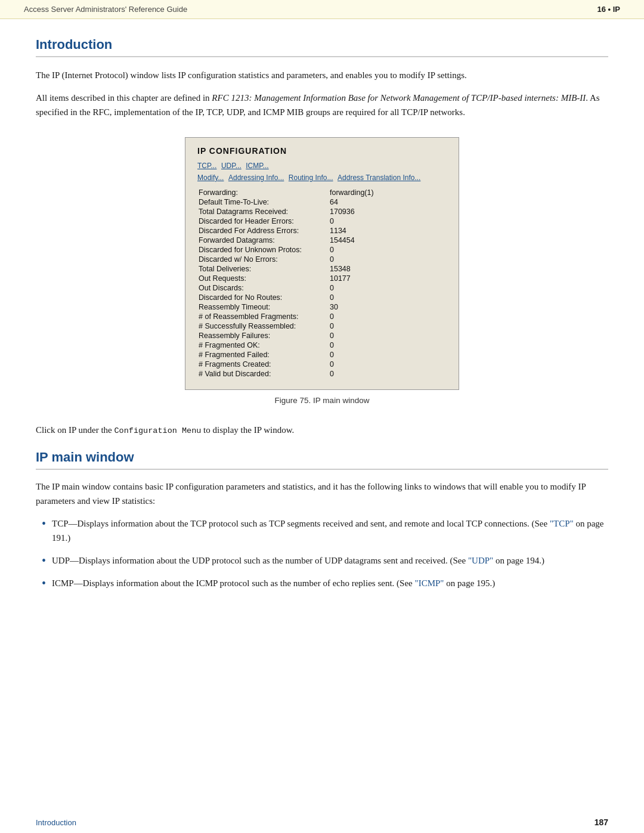  Describe the element at coordinates (325, 531) in the screenshot. I see `list-item-tcp: • TCP—Displays information about the TCP…` at that location.